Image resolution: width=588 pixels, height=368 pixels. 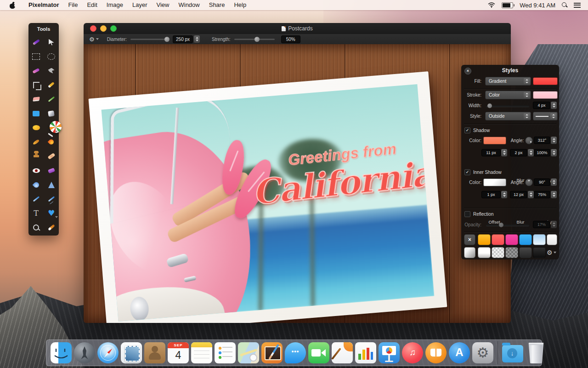 I want to click on fill-color-swatch, so click(x=545, y=81).